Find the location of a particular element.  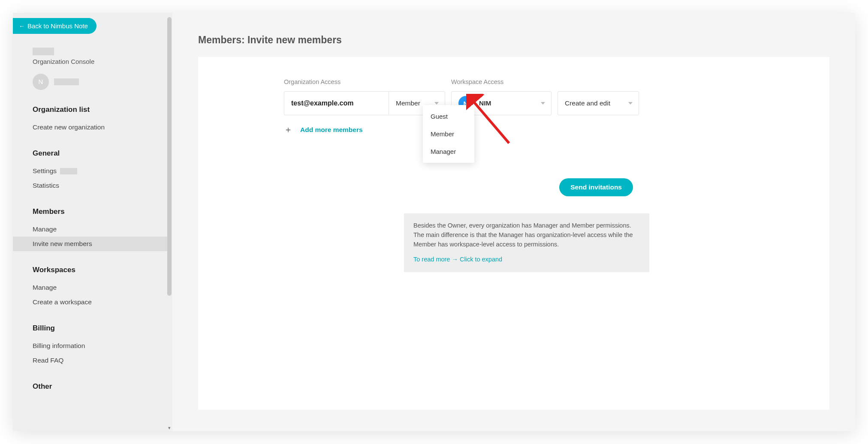

add-more-label: Add more members is located at coordinates (332, 130).